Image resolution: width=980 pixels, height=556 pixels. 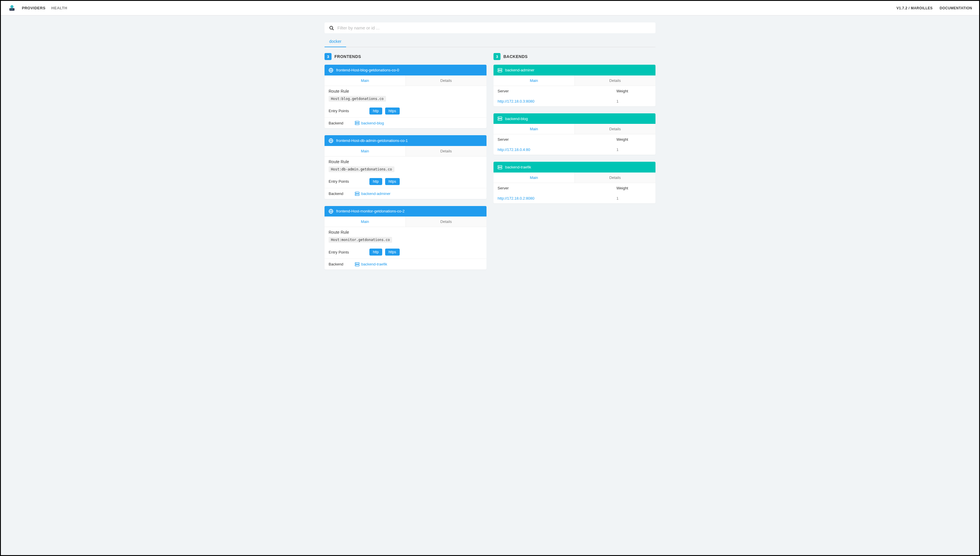 What do you see at coordinates (370, 123) in the screenshot?
I see `backend-link: backend-blog` at bounding box center [370, 123].